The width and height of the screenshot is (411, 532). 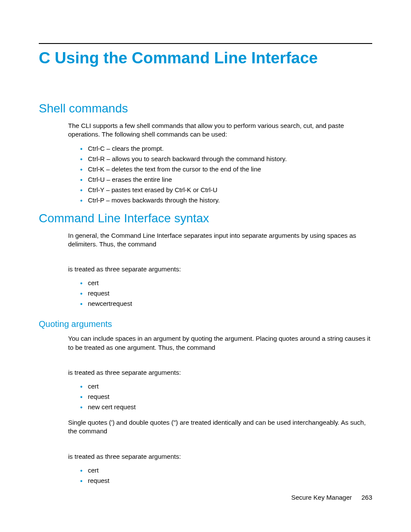 What do you see at coordinates (206, 44) in the screenshot?
I see `top-rule` at bounding box center [206, 44].